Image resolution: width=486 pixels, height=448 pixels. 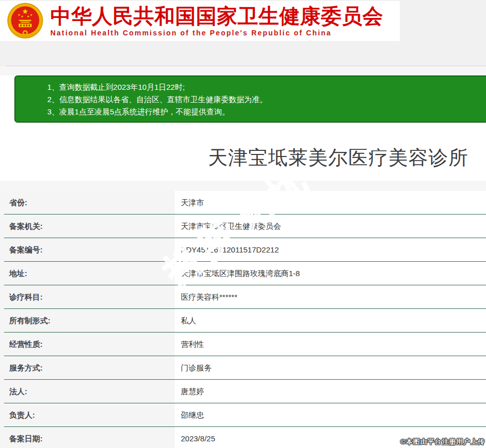 I want to click on table-row-person-in-charge: 负责人: 邵继忠, so click(x=243, y=415).